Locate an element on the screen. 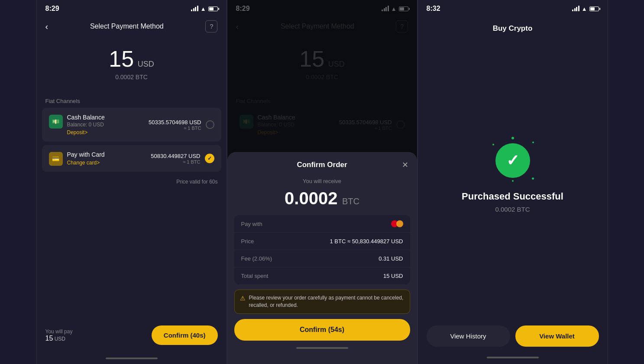 The image size is (644, 364). price-valid-1: Price valid for 60s is located at coordinates (132, 182).